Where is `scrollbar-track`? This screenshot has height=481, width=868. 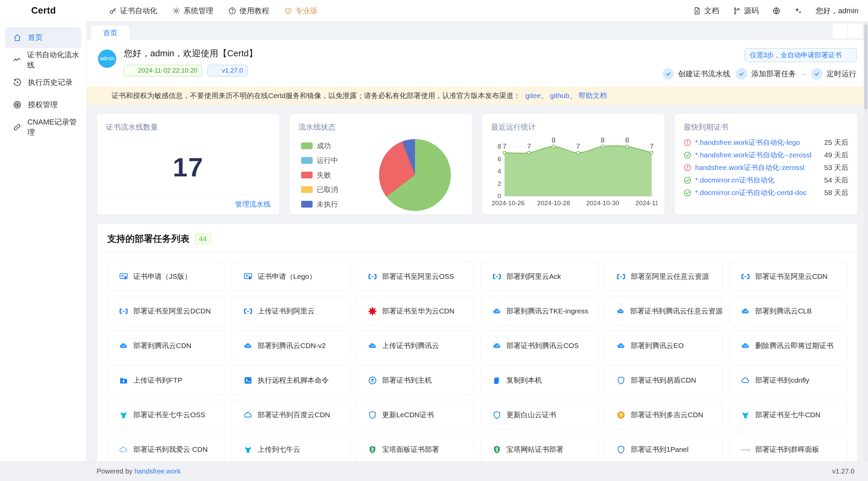 scrollbar-track is located at coordinates (866, 242).